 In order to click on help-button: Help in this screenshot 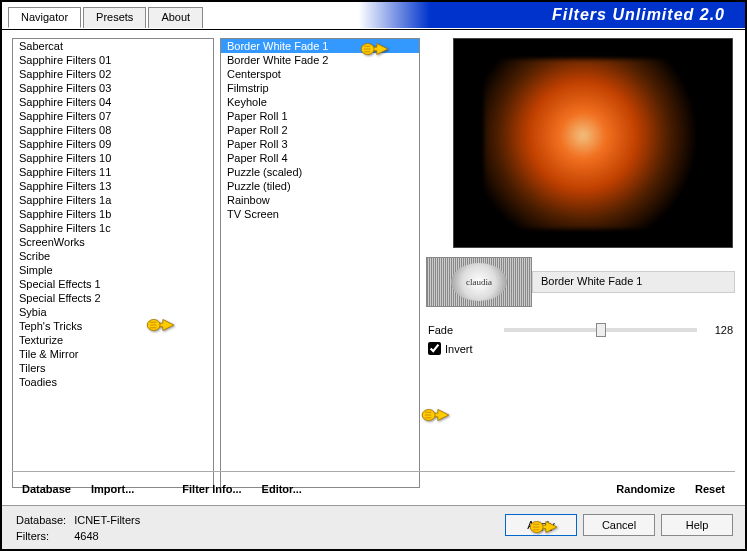, I will do `click(697, 525)`.